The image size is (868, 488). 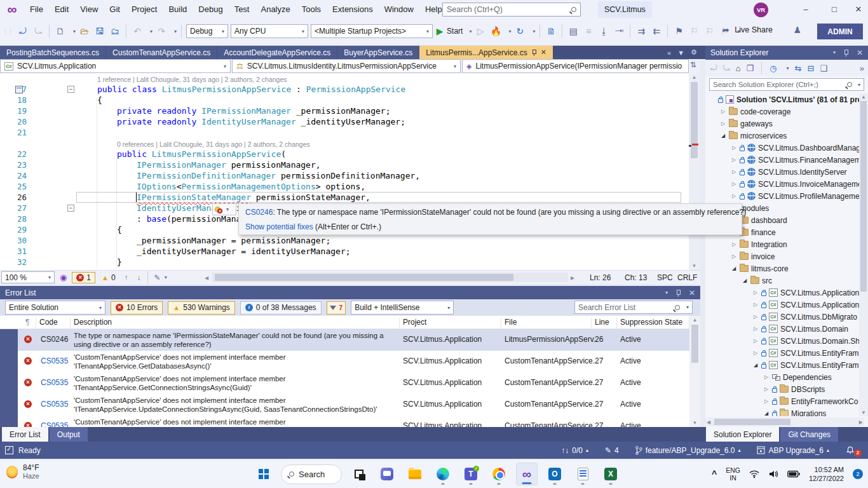 I want to click on home-icon: ⌂, so click(x=738, y=69).